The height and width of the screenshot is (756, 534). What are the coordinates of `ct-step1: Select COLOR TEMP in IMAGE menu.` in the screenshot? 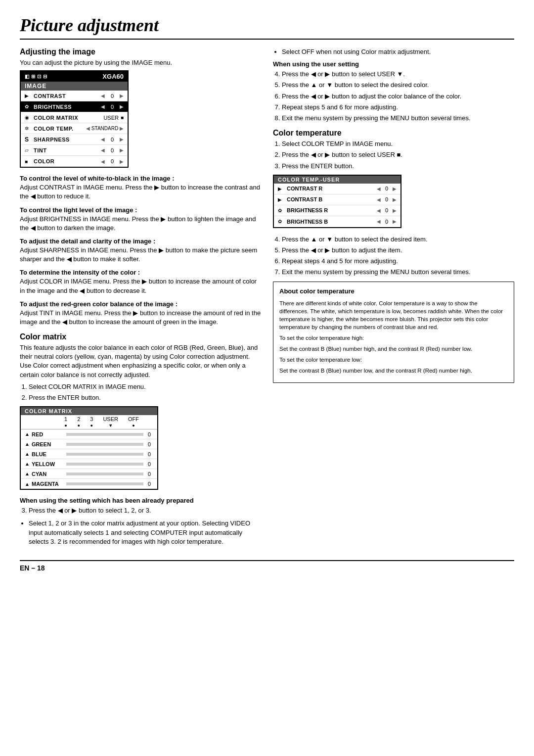 It's located at (398, 144).